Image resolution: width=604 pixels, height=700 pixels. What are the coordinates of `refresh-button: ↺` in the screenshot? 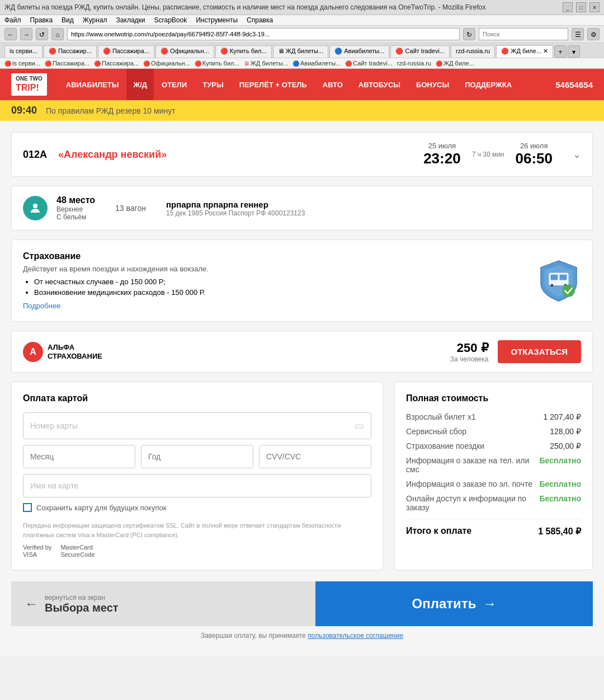 It's located at (42, 34).